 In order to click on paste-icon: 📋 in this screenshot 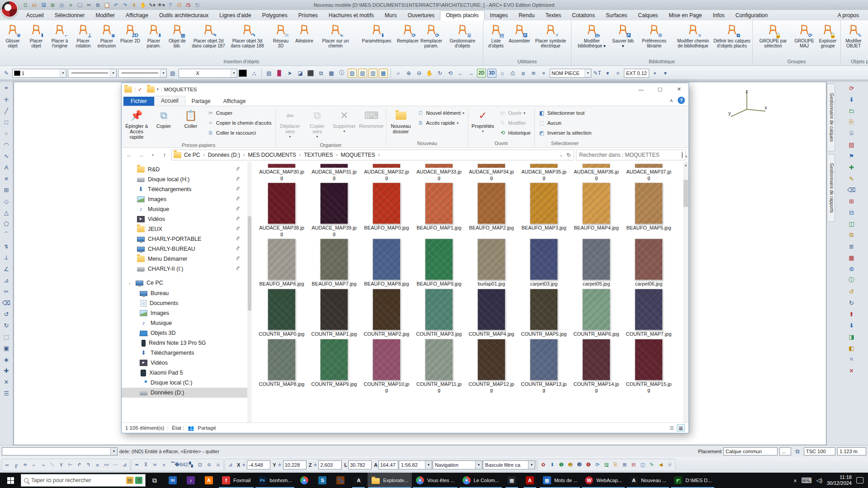, I will do `click(107, 5)`.